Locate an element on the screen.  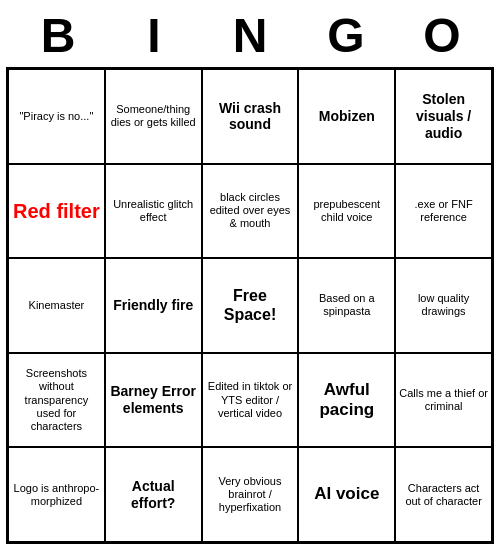
bingo-cell-14: low quality drawings is located at coordinates (444, 306).